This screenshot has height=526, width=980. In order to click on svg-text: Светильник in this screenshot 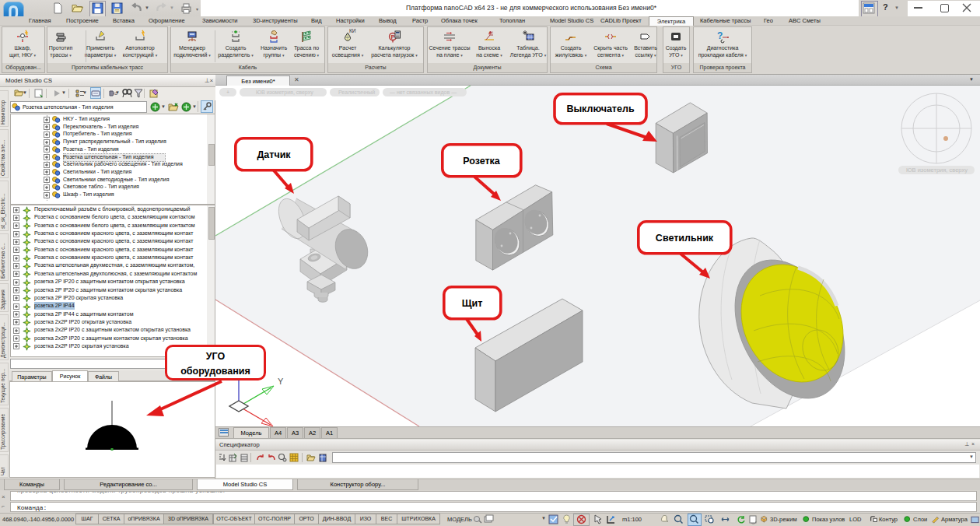, I will do `click(684, 238)`.